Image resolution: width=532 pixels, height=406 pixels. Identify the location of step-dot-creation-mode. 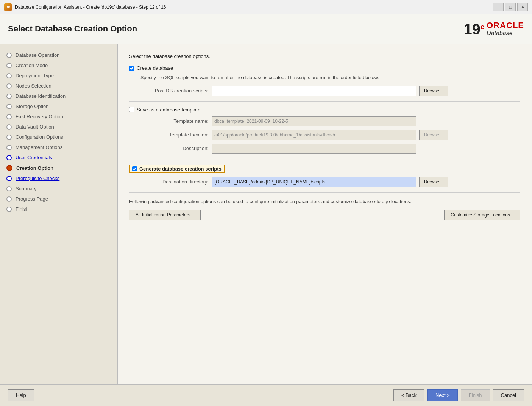
(9, 66).